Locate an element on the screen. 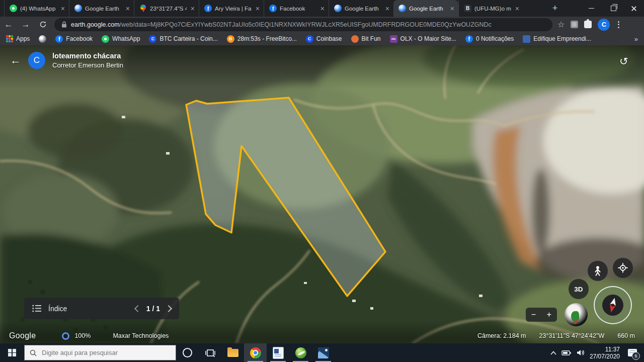  bookmark-star-icon: ☆ is located at coordinates (561, 24).